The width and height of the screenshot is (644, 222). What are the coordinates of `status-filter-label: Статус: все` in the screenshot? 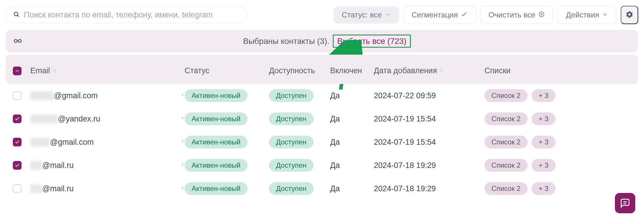 It's located at (362, 15).